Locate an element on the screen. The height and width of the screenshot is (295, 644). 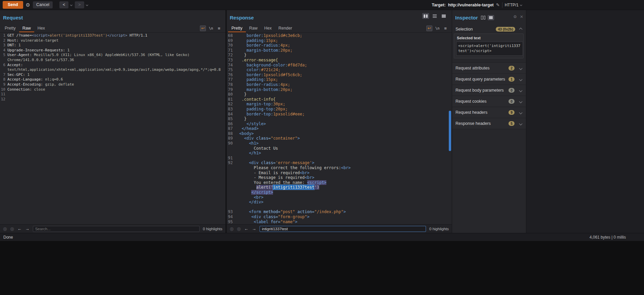
code-line: 75 color:#721c24; is located at coordinates (339, 70).